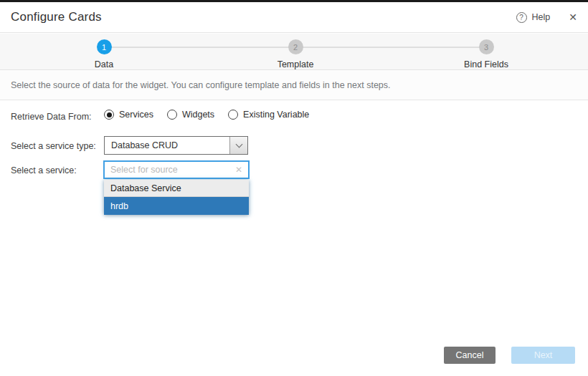  Describe the element at coordinates (53, 146) in the screenshot. I see `service-type-label: Select a service type:` at that location.